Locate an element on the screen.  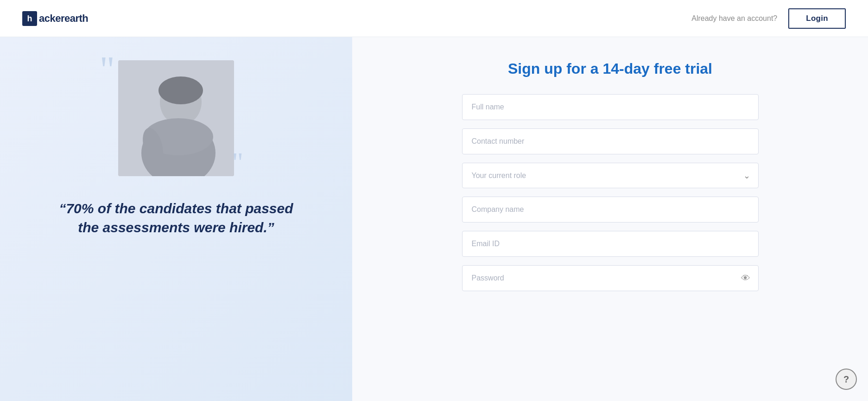
already-account-text: Already have an account? is located at coordinates (734, 19).